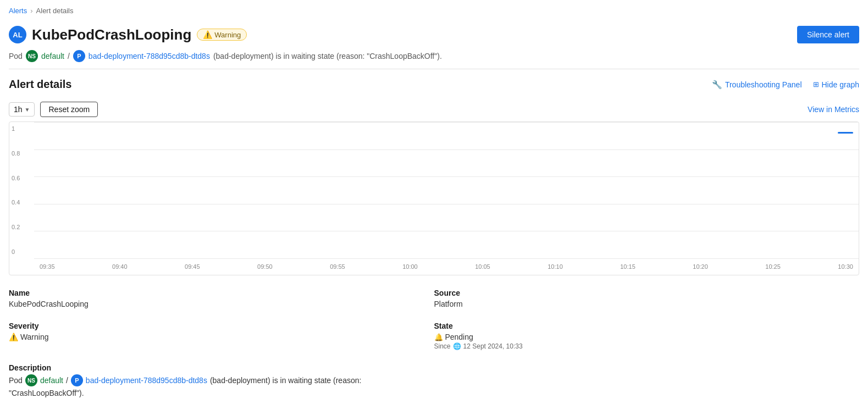 The width and height of the screenshot is (868, 415). What do you see at coordinates (21, 252) in the screenshot?
I see `y-label-0: 0` at bounding box center [21, 252].